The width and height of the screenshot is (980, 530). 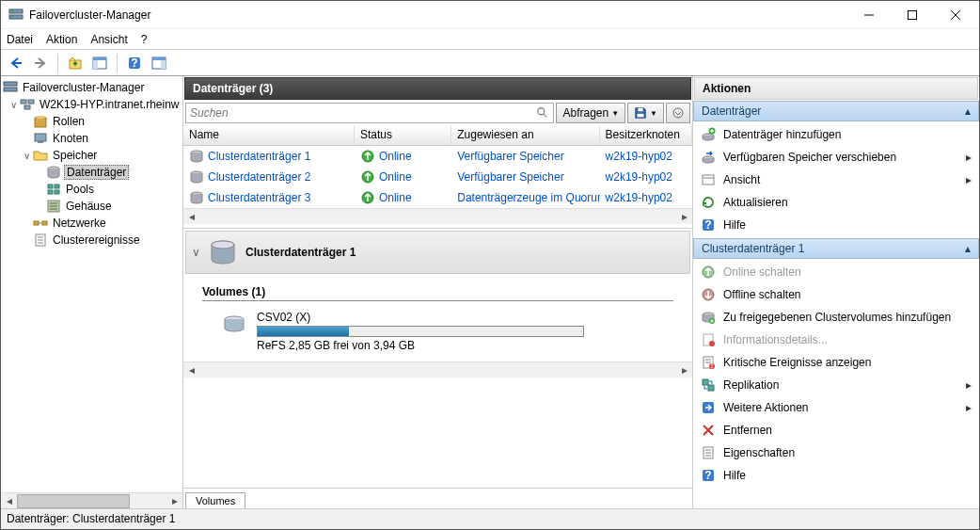 I want to click on tree-roles: Rollen, so click(x=92, y=121).